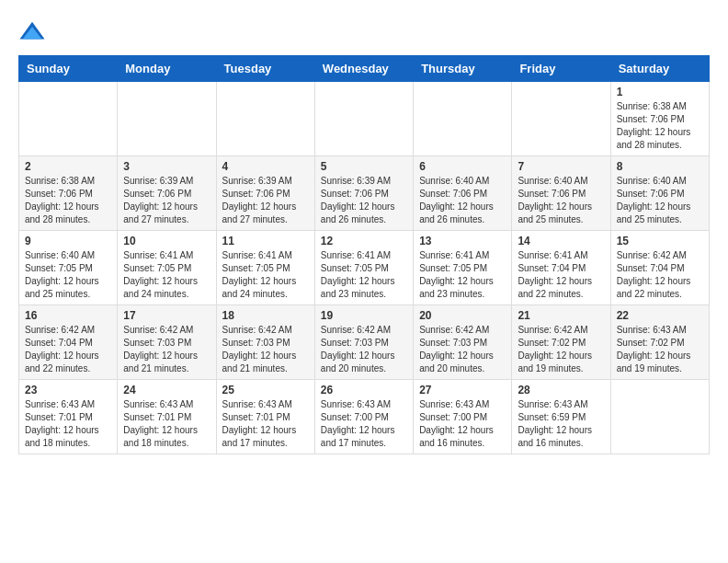 The image size is (728, 563). I want to click on calendar-cell: 10Sunrise: 6:41 AM Sunset: 7:05 PM Dayli…, so click(167, 269).